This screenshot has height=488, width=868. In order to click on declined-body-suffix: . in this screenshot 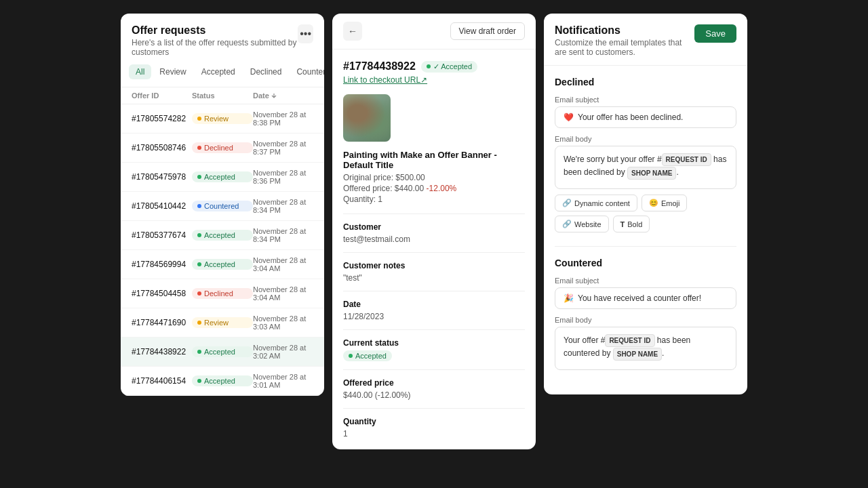, I will do `click(677, 172)`.